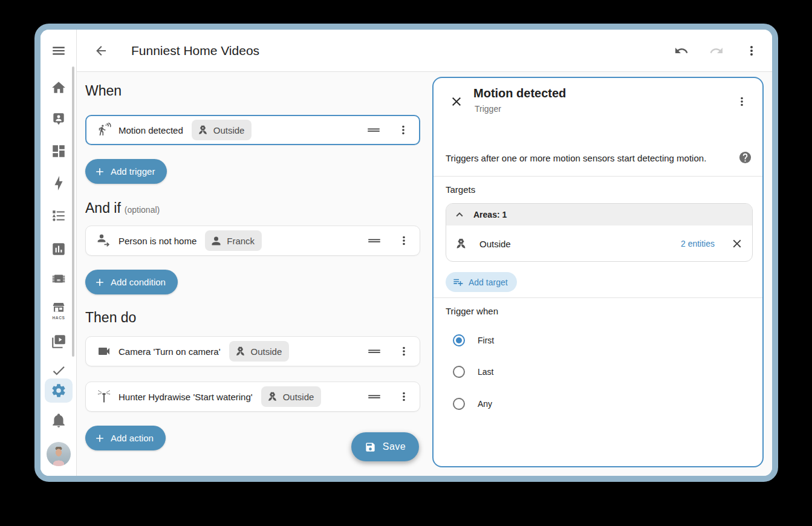  I want to click on areas-count-label: Areas: 1, so click(490, 215).